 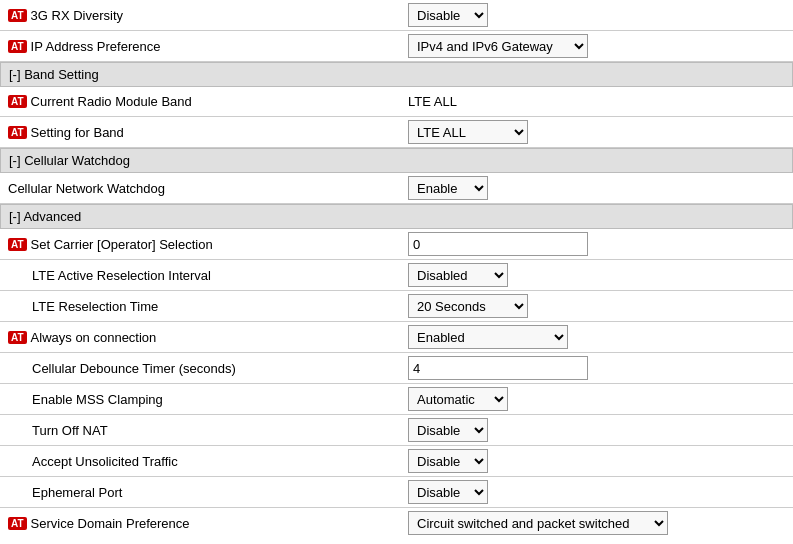 I want to click on table-row: LTE Active Reselection IntervalDisabledE…, so click(x=396, y=276).